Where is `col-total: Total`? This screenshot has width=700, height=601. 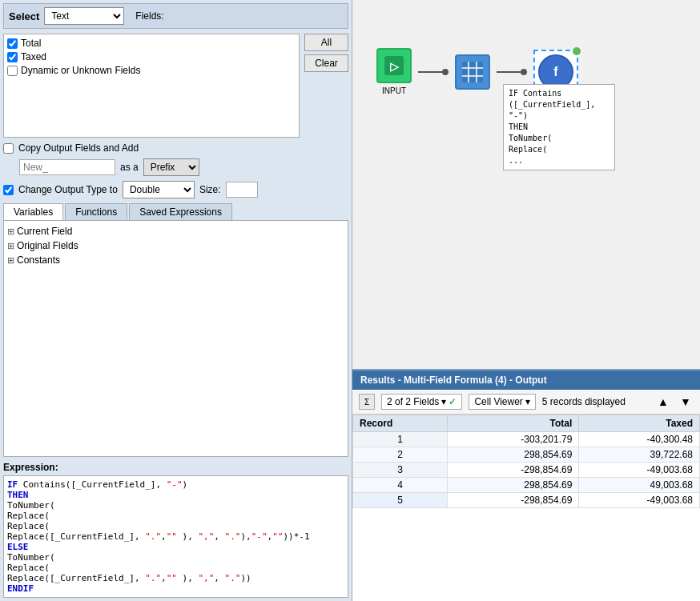
col-total: Total is located at coordinates (513, 424).